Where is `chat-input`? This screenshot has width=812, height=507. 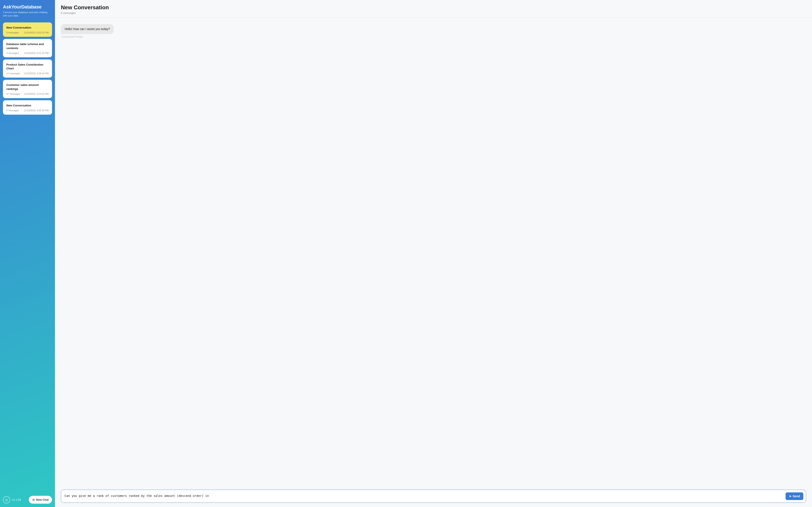
chat-input is located at coordinates (424, 496).